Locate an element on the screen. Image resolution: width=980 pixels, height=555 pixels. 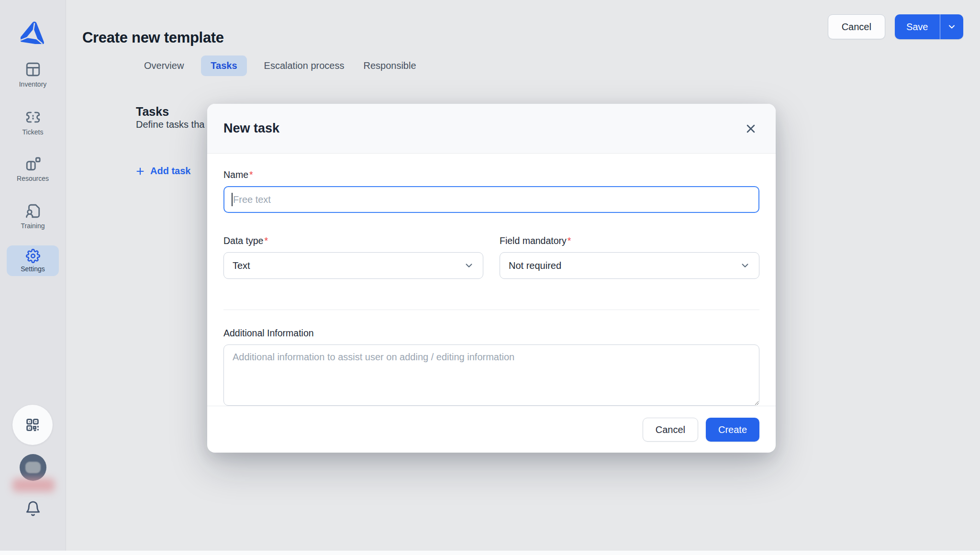
tab-responsible: Responsible is located at coordinates (390, 66).